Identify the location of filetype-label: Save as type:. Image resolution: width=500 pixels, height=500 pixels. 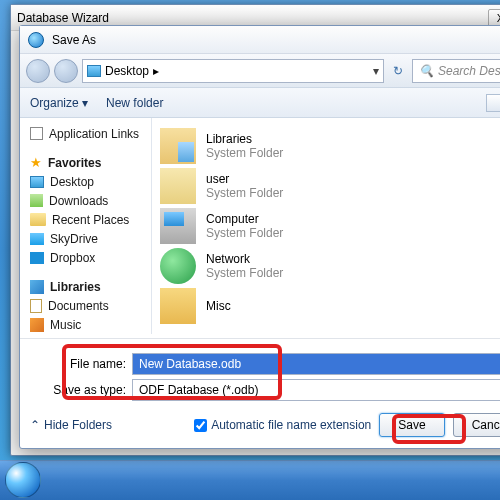
(78, 390).